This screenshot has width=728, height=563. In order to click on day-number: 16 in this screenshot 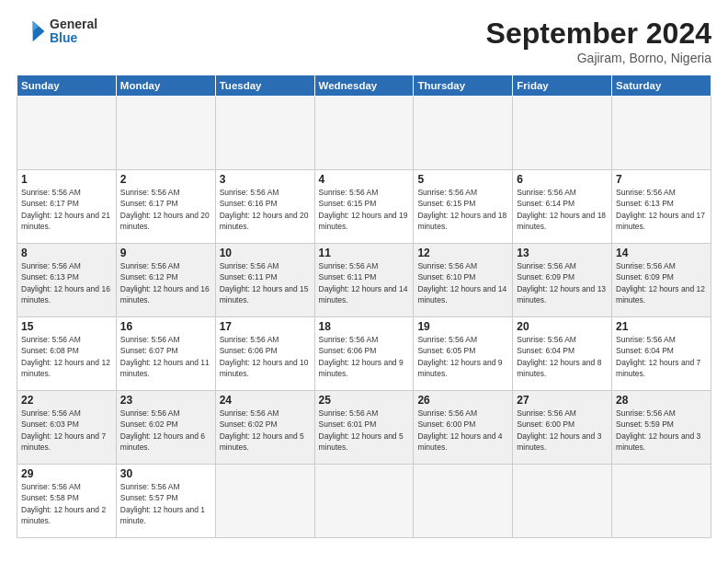, I will do `click(165, 327)`.